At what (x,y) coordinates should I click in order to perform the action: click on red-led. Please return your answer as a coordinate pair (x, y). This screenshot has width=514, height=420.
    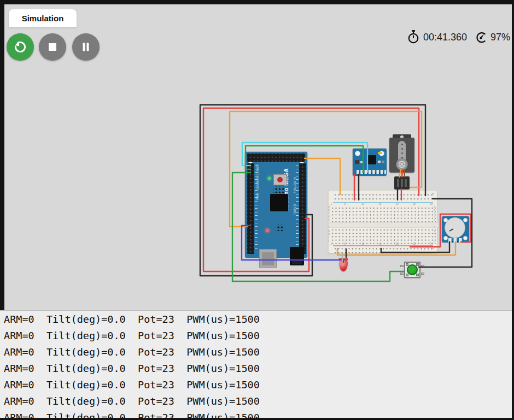
    Looking at the image, I should click on (343, 265).